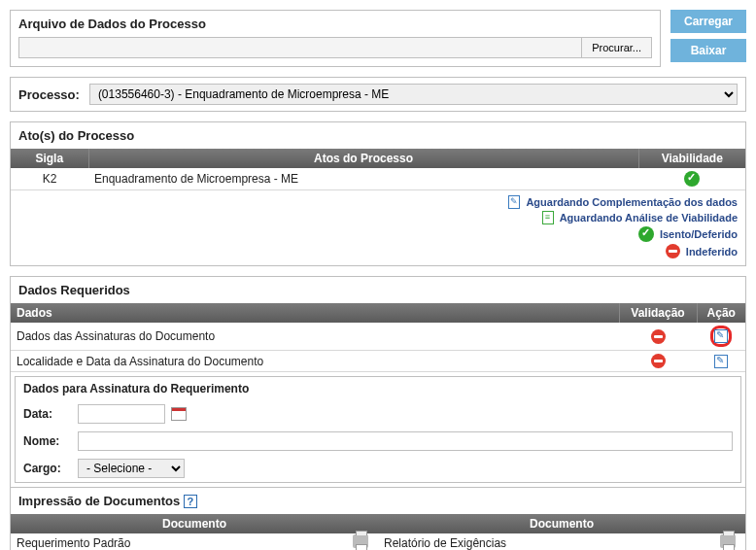 Image resolution: width=756 pixels, height=550 pixels. Describe the element at coordinates (48, 441) in the screenshot. I see `nome-label: Nome:` at that location.